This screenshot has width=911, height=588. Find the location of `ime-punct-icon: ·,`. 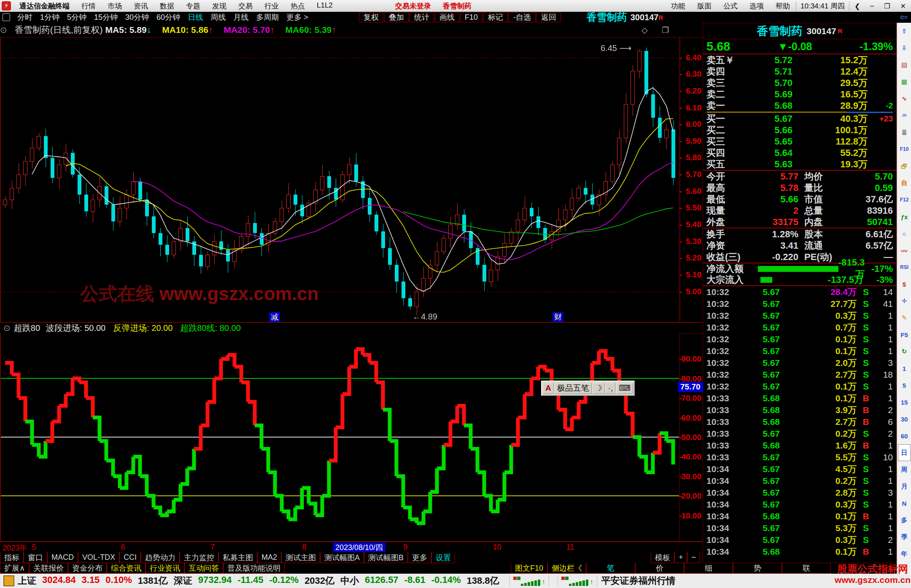

ime-punct-icon: ·, is located at coordinates (611, 388).